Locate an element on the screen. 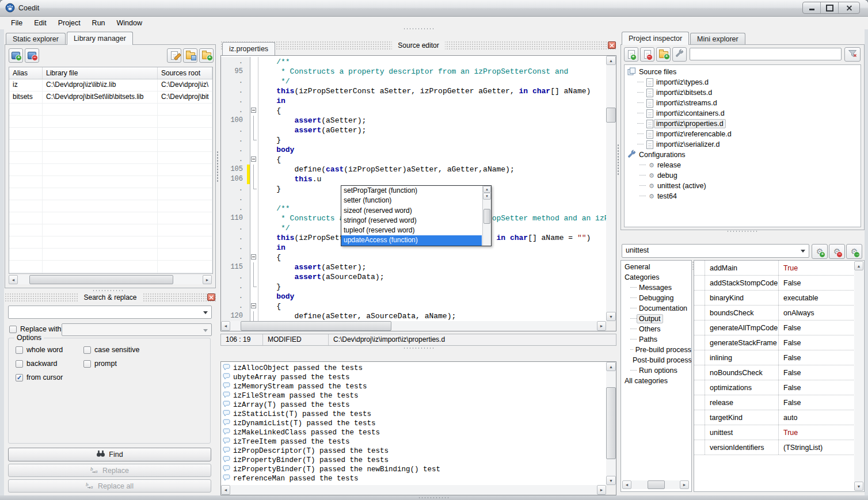  menu-edit: Edit is located at coordinates (40, 23).